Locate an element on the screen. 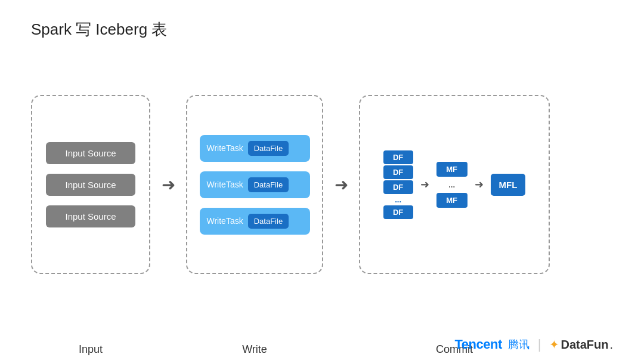 This screenshot has height=363, width=644. df-badge-3: DF is located at coordinates (398, 187).